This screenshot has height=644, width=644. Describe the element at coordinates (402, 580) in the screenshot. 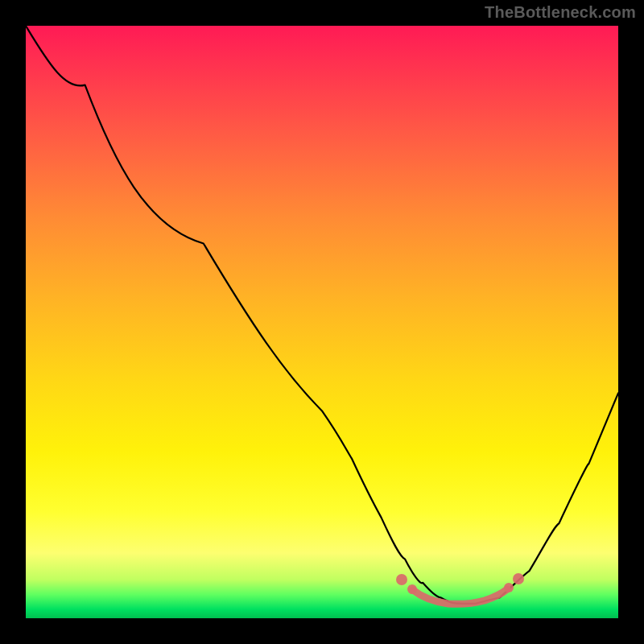

I see `optimal-region-dot-left` at that location.